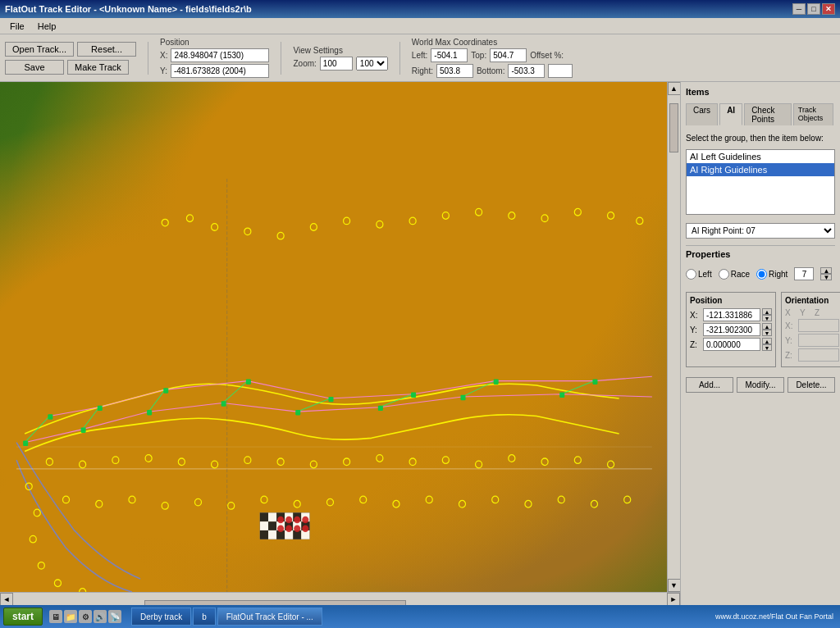  What do you see at coordinates (509, 56) in the screenshot?
I see `top-input` at bounding box center [509, 56].